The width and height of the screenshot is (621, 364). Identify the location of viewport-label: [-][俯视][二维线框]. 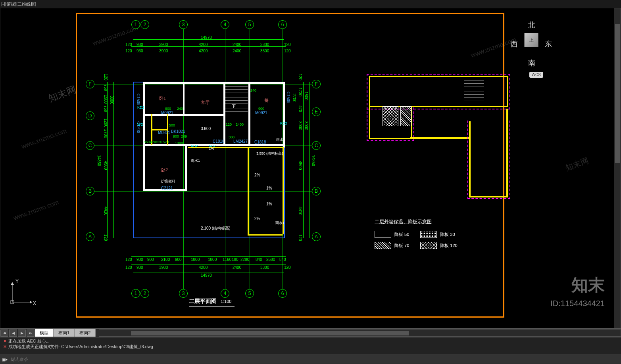
(19, 4).